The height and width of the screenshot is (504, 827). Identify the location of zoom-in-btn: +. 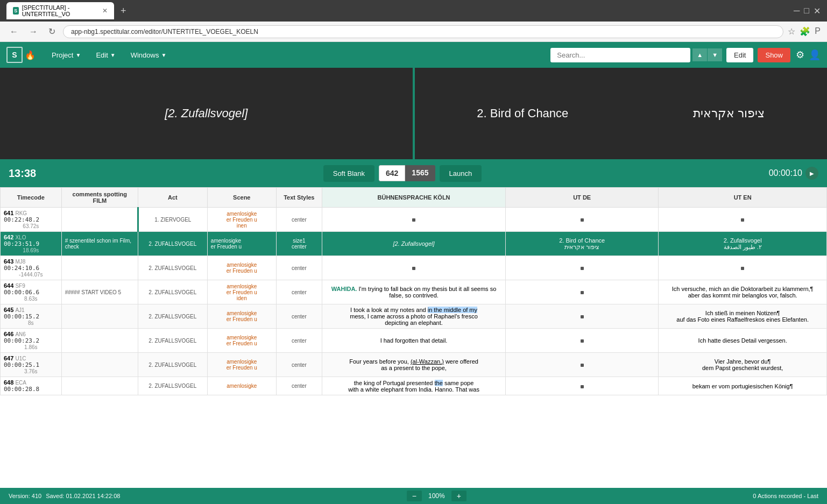
(459, 496).